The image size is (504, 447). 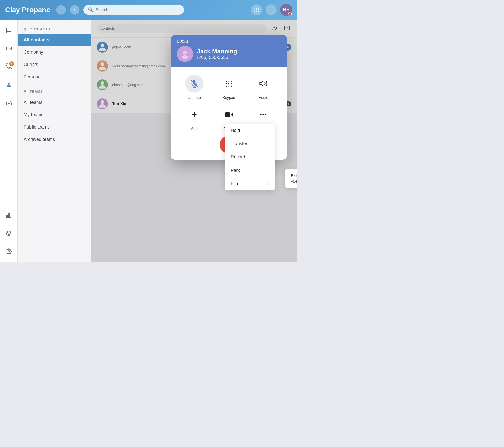 What do you see at coordinates (54, 115) in the screenshot?
I see `nav-item-my-teams: My teams` at bounding box center [54, 115].